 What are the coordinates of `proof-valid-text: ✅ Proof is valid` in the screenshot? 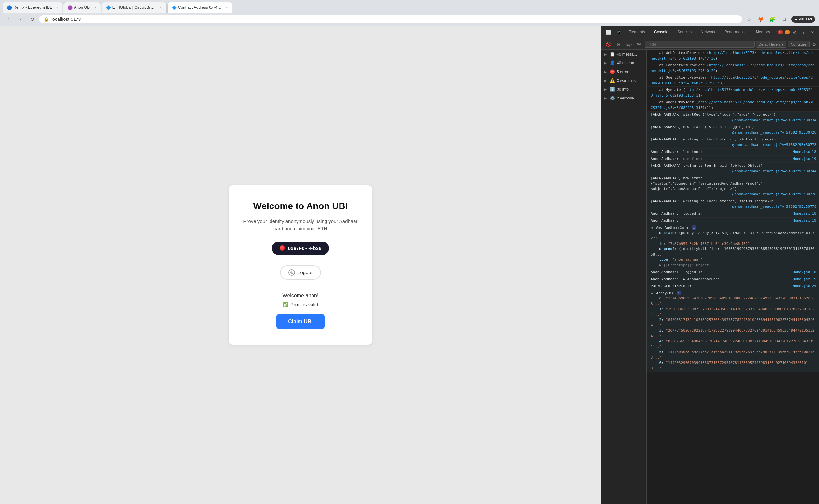 It's located at (300, 305).